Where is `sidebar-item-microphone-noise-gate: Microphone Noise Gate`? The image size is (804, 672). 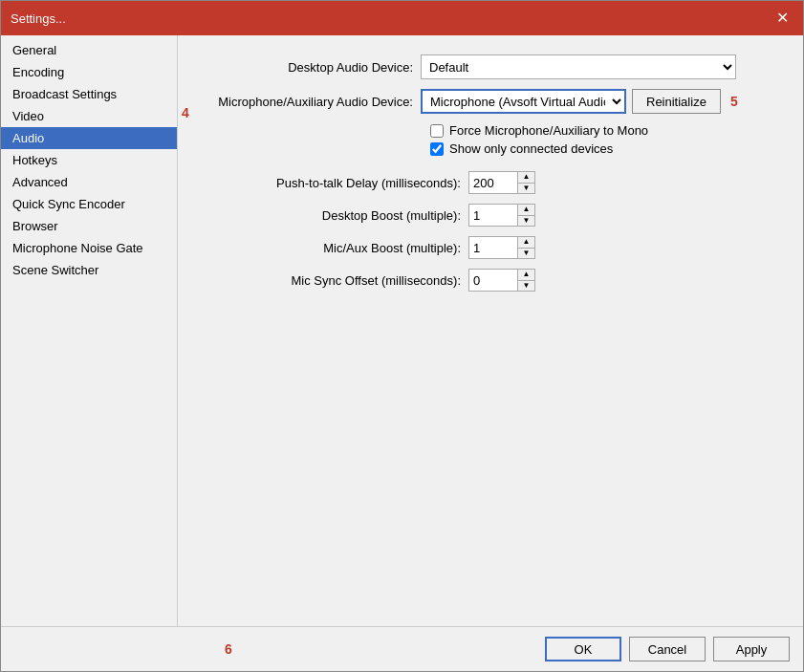 sidebar-item-microphone-noise-gate: Microphone Noise Gate is located at coordinates (89, 249).